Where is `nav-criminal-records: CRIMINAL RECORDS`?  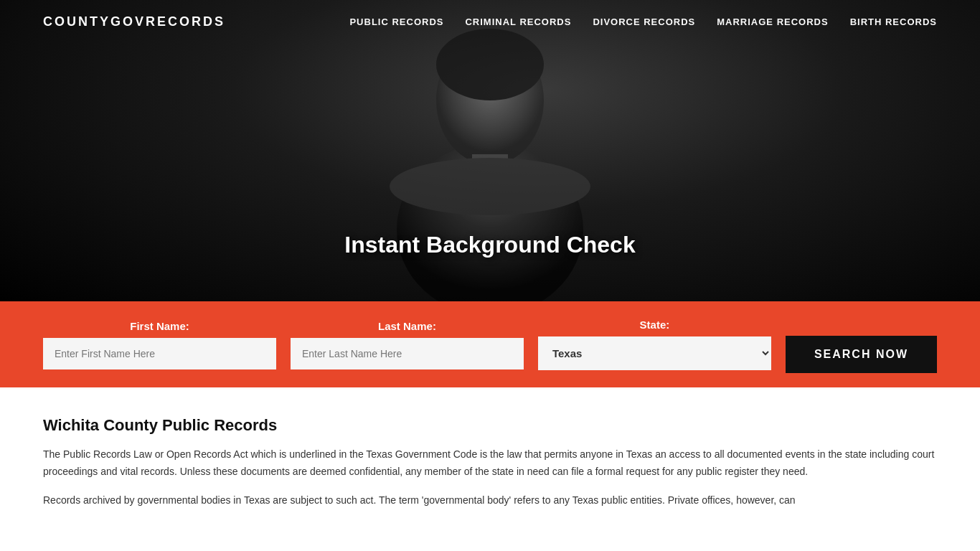
nav-criminal-records: CRIMINAL RECORDS is located at coordinates (518, 22).